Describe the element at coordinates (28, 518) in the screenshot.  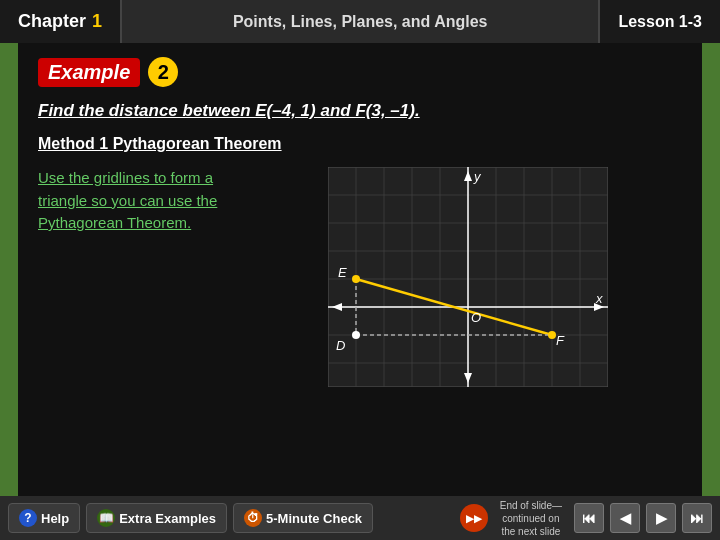
I see `help-icon: ?` at that location.